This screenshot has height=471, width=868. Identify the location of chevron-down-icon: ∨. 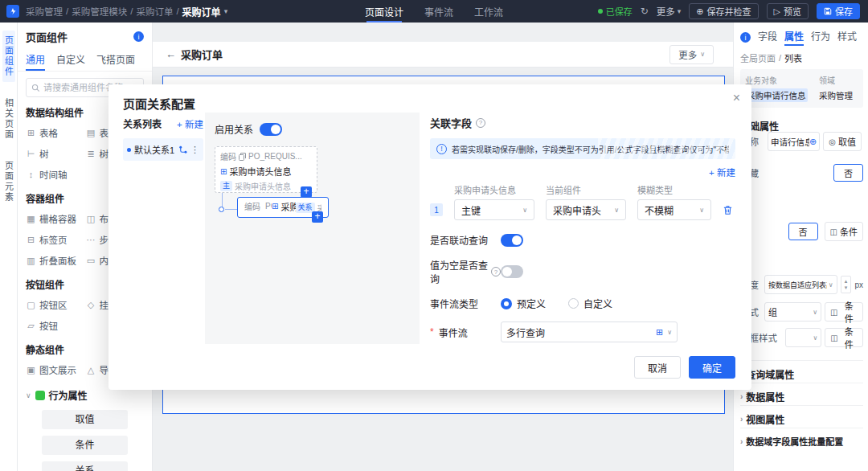
(669, 333).